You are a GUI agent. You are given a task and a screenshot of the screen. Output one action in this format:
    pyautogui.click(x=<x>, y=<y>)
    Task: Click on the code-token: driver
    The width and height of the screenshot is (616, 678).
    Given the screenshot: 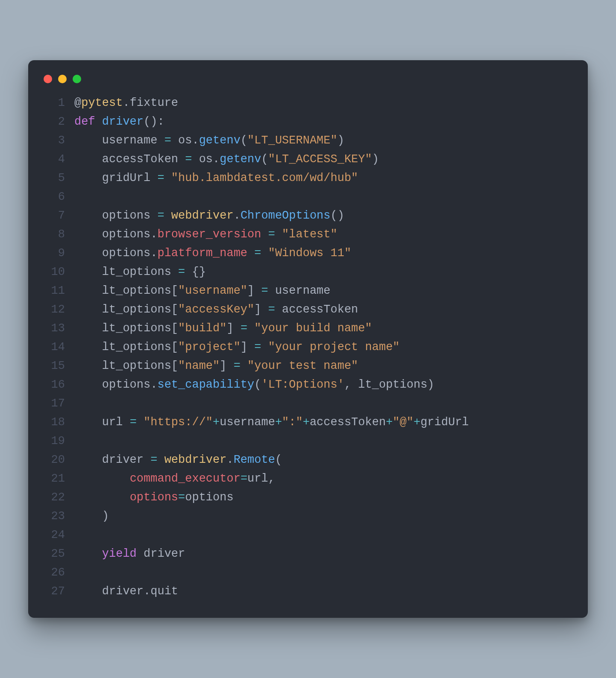 What is the action you would take?
    pyautogui.click(x=109, y=591)
    